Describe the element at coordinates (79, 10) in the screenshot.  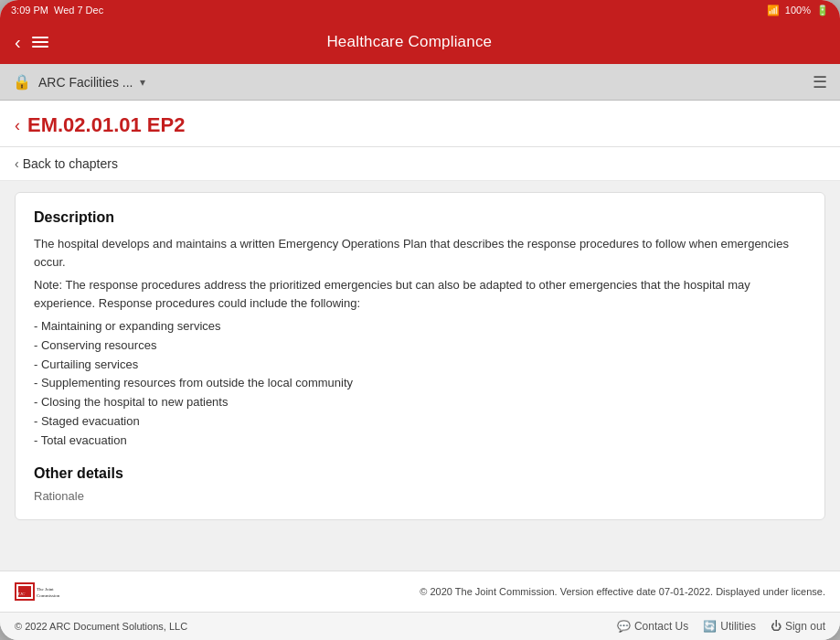
I see `date: Wed 7 Dec` at that location.